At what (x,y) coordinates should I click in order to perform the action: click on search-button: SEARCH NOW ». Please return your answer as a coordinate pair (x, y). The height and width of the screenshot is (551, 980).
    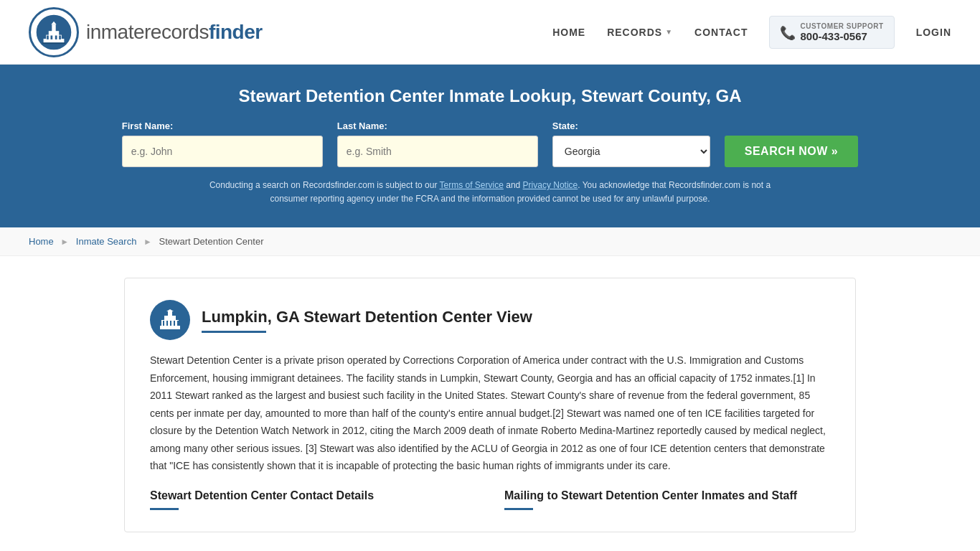
    Looking at the image, I should click on (791, 151).